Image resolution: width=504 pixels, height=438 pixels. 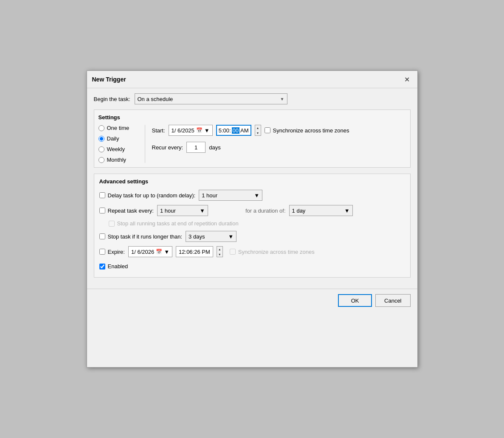 What do you see at coordinates (258, 133) in the screenshot?
I see `time-down-button: ▼` at bounding box center [258, 133].